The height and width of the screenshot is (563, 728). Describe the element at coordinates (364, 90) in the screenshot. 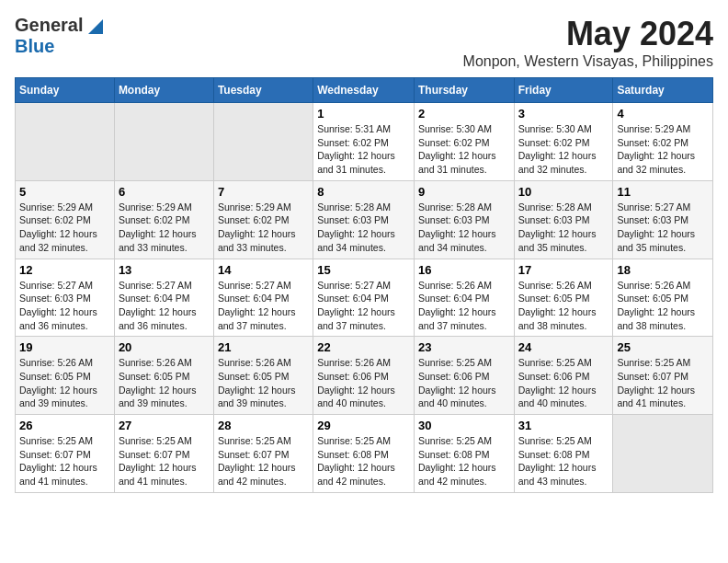

I see `header-day-wednesday: Wednesday` at that location.